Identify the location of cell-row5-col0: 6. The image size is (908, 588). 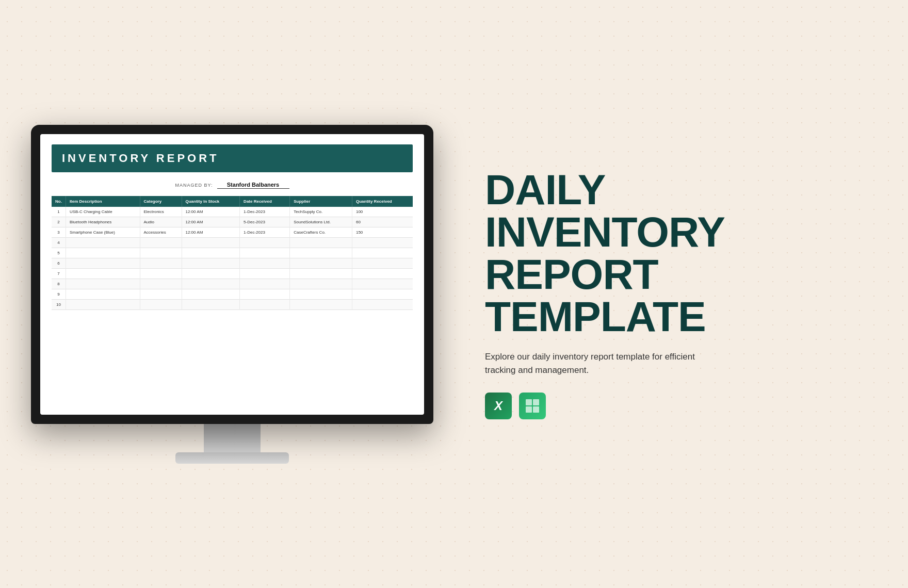
(59, 263).